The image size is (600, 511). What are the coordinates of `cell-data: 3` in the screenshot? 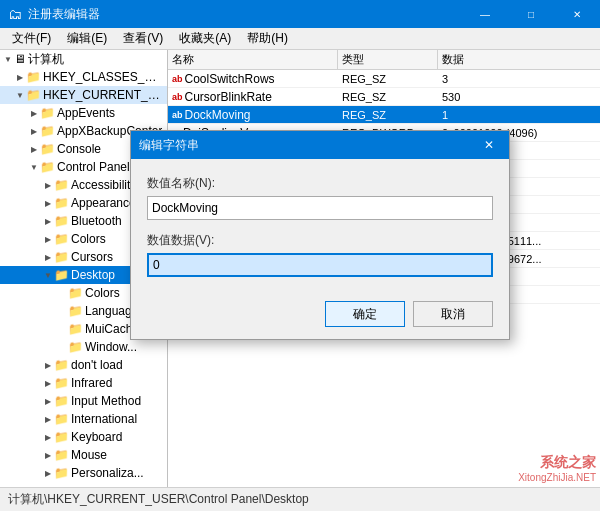 It's located at (519, 79).